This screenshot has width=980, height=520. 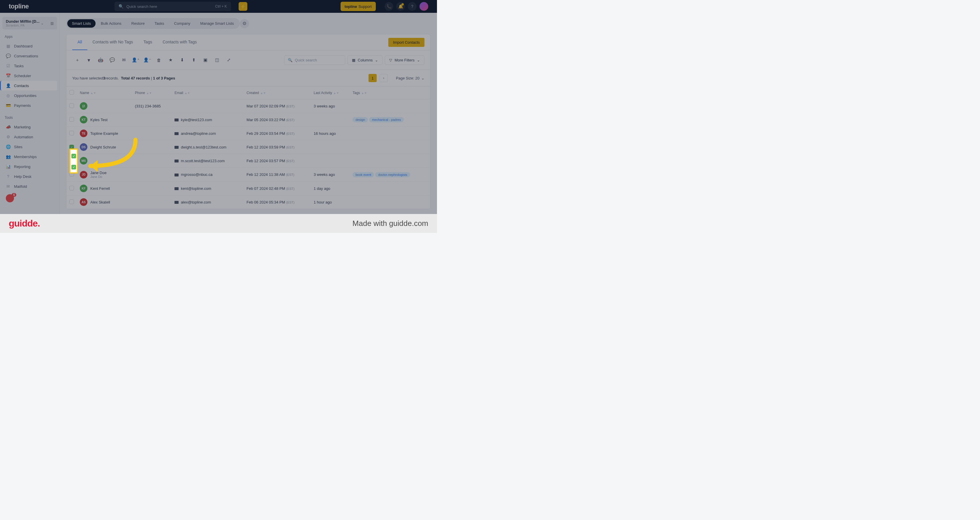 I want to click on tag-pill: mechanical - padres, so click(x=387, y=120).